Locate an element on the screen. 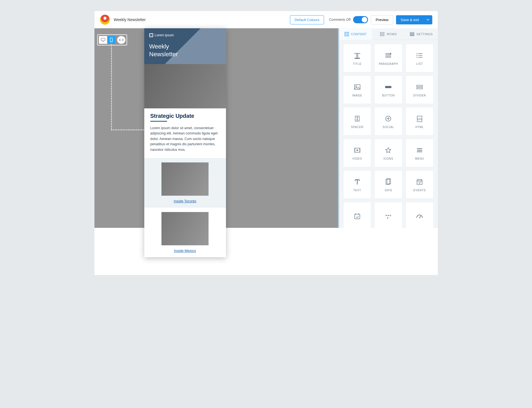  tile-label: BUTTON is located at coordinates (389, 95).